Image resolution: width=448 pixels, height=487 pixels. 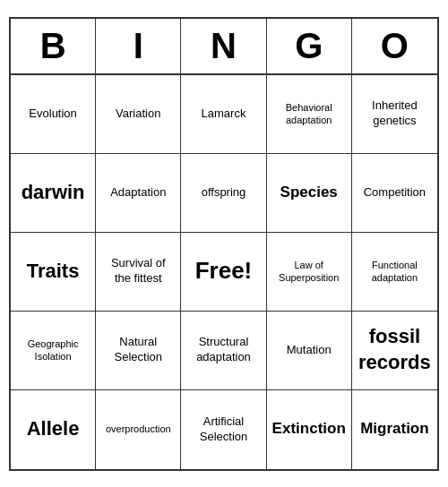 I want to click on bingo-cell-23: Extinction, so click(x=310, y=430).